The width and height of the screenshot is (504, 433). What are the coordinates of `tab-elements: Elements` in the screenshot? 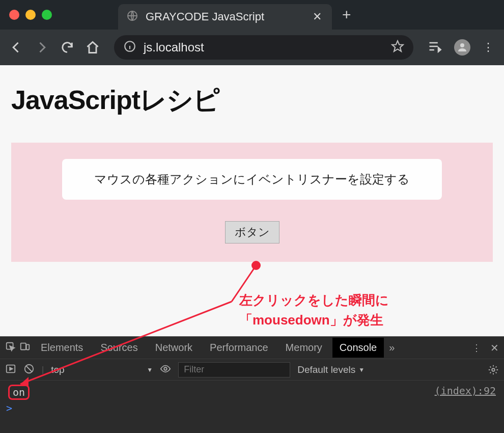 It's located at (62, 347).